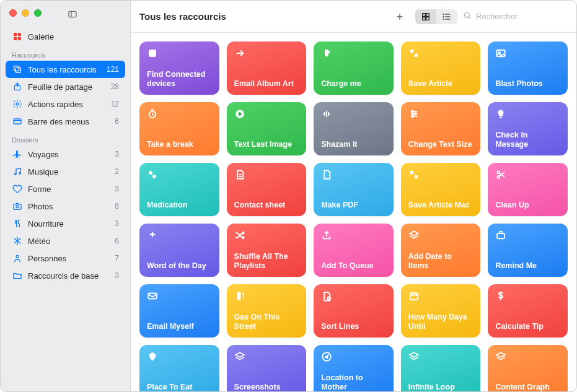 The height and width of the screenshot is (392, 577). What do you see at coordinates (17, 258) in the screenshot?
I see `person-icon` at bounding box center [17, 258].